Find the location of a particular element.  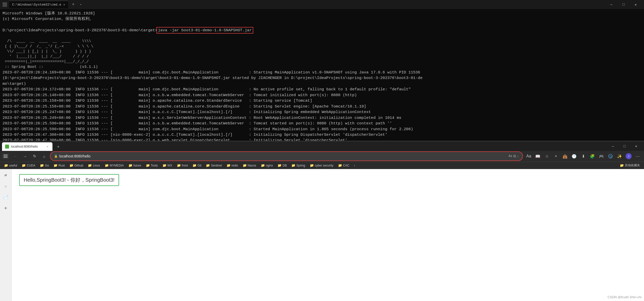

bookmark-redis: 📁 redis is located at coordinates (232, 166).